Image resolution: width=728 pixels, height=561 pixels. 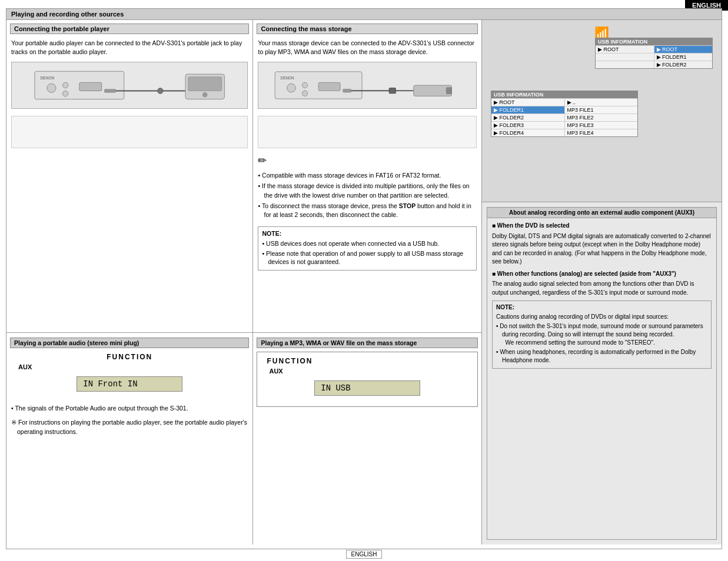 I want to click on usb-file-title: Playing a MP3, WMA or WAV file on the ma…, so click(x=339, y=343).